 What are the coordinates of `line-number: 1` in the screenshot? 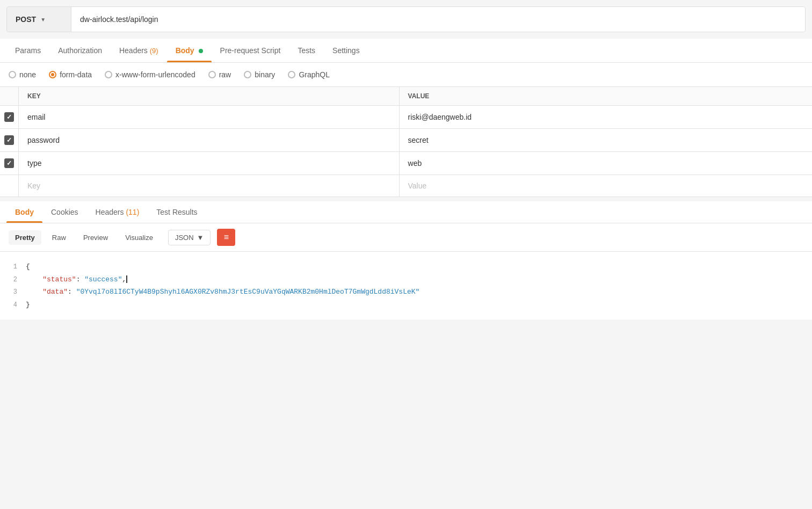 It's located at (15, 267).